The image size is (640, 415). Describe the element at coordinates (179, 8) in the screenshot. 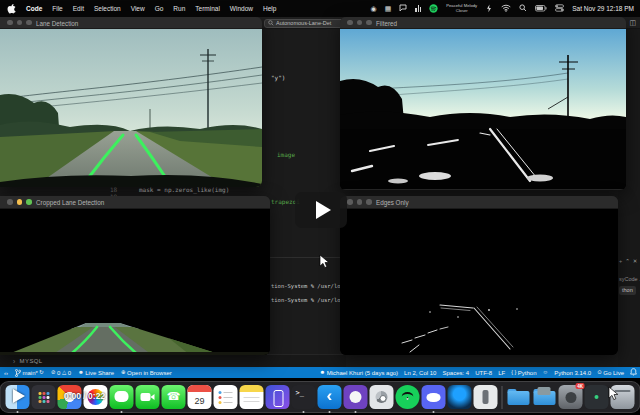

I see `menu-run: Run` at that location.